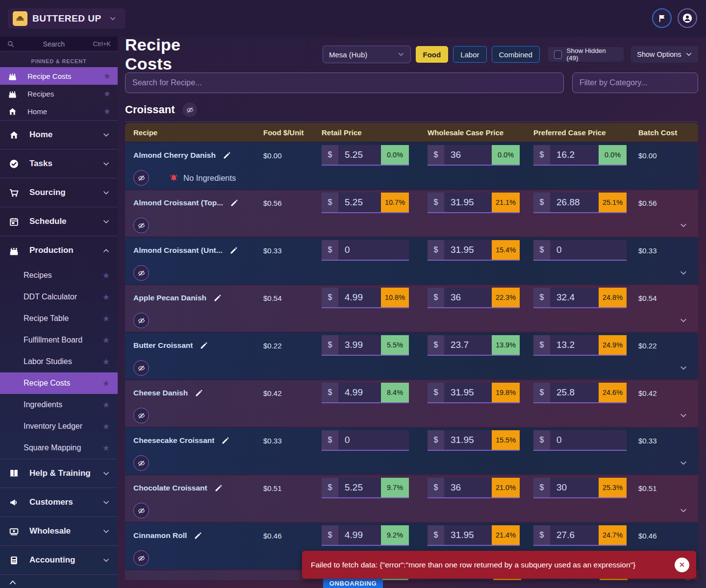 This screenshot has height=588, width=706. I want to click on nav-section-customers: Customers, so click(59, 502).